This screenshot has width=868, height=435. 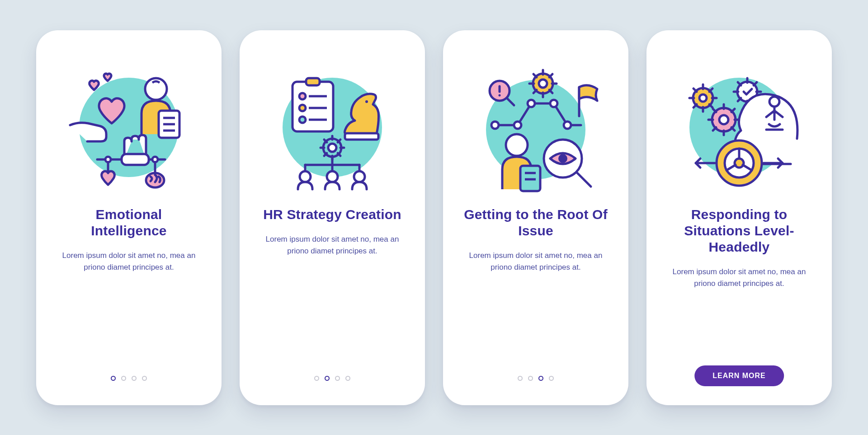 I want to click on hr-strategy-icon, so click(x=332, y=125).